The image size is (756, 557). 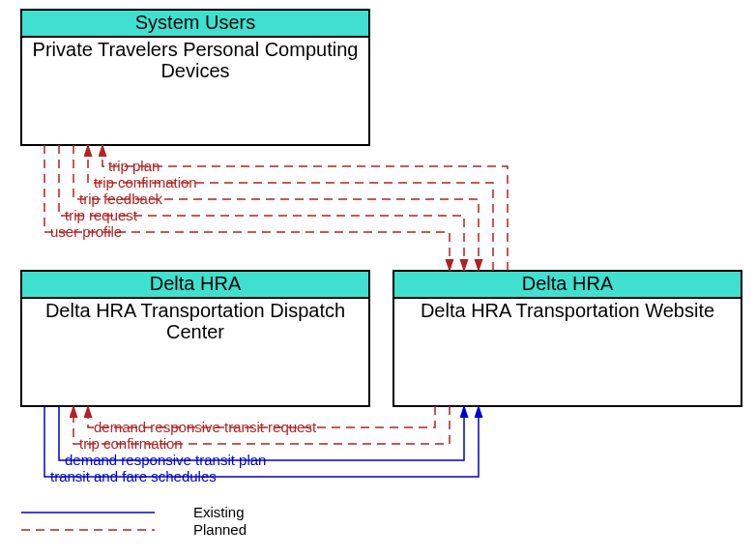 I want to click on box-dispatch-line2: Center, so click(x=195, y=332).